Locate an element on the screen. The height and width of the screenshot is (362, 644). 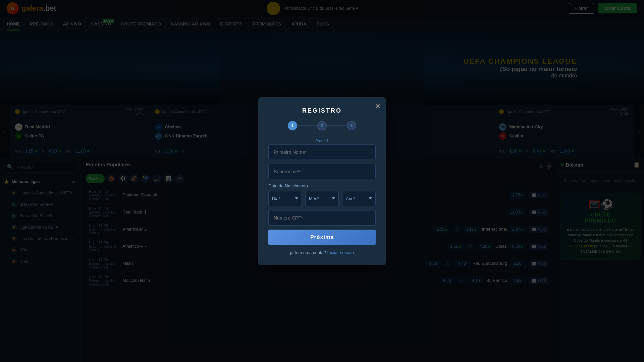
dob-row: Dia* Mês* Ano* is located at coordinates (322, 198).